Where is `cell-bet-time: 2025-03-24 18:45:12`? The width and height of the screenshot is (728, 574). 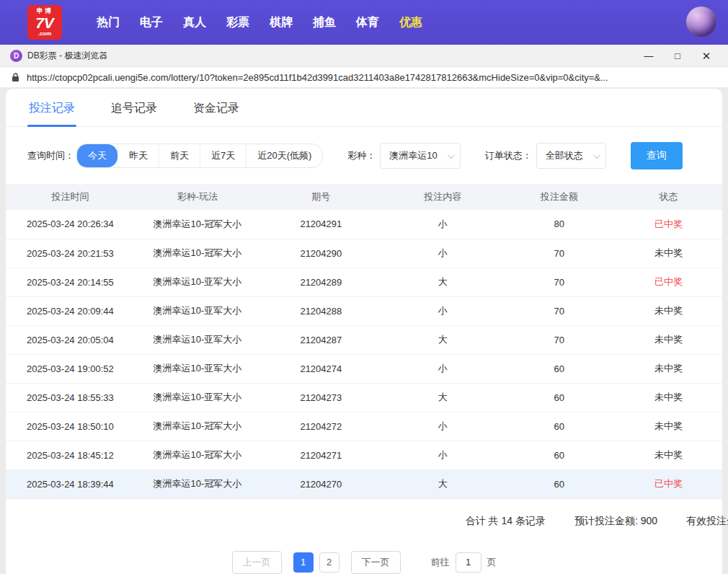 cell-bet-time: 2025-03-24 18:45:12 is located at coordinates (71, 455).